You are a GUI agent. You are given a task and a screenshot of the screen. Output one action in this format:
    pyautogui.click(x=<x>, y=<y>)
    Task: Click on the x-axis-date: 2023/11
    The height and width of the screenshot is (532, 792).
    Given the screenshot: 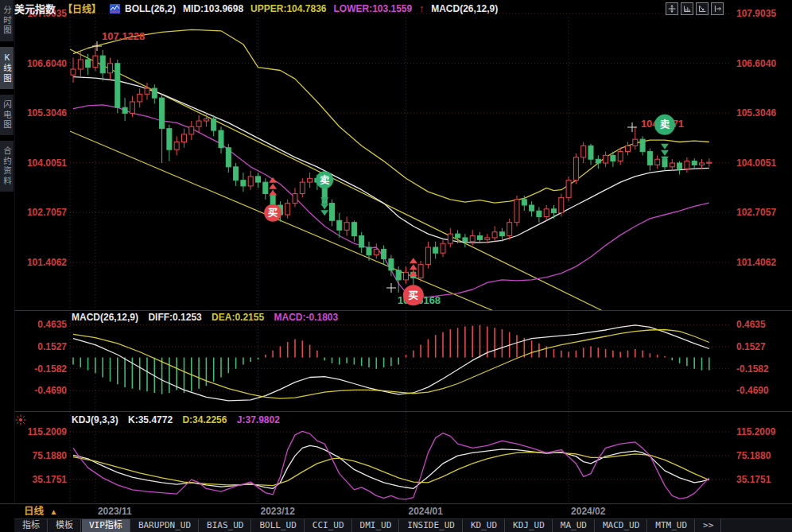 What is the action you would take?
    pyautogui.click(x=115, y=511)
    